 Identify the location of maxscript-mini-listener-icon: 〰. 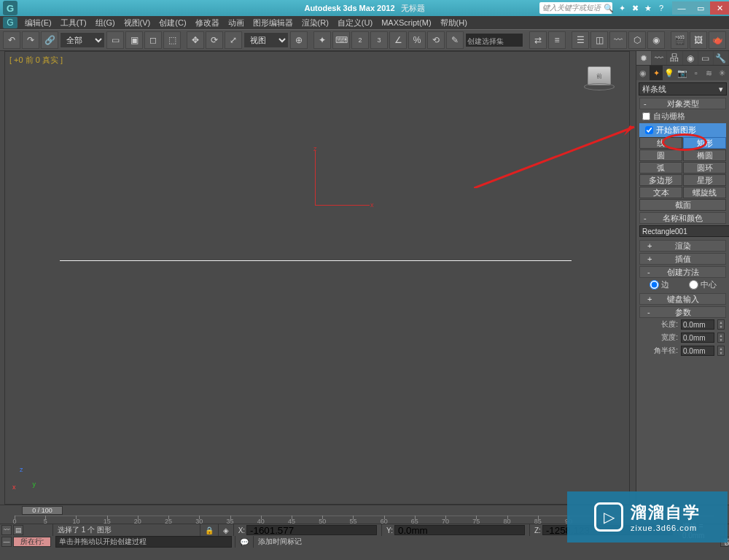
(7, 530).